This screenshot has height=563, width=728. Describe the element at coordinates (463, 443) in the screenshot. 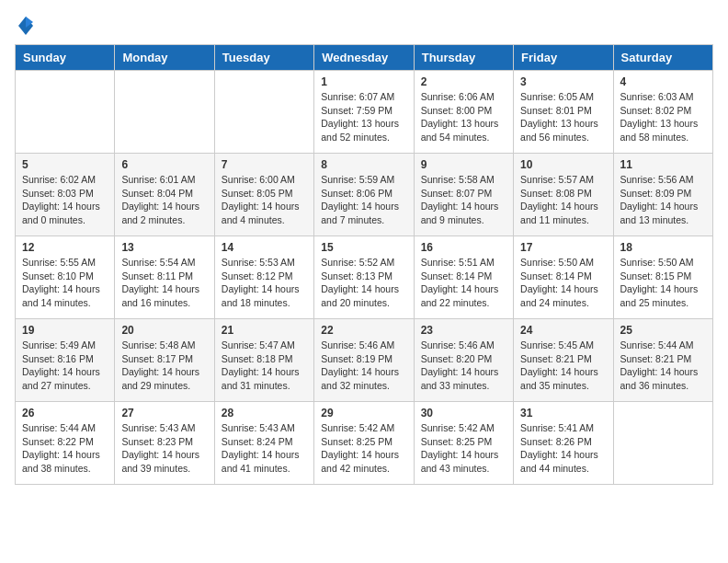

I see `calendar-cell: 30Sunrise: 5:42 AMSunset: 8:25 PMDayligh…` at that location.